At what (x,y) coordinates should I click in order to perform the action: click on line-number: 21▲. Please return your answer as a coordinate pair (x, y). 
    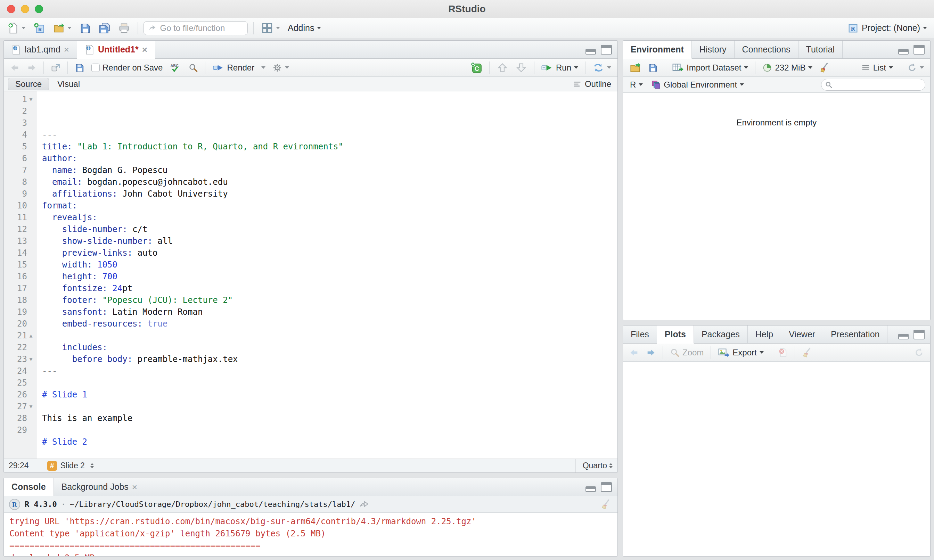
    Looking at the image, I should click on (20, 336).